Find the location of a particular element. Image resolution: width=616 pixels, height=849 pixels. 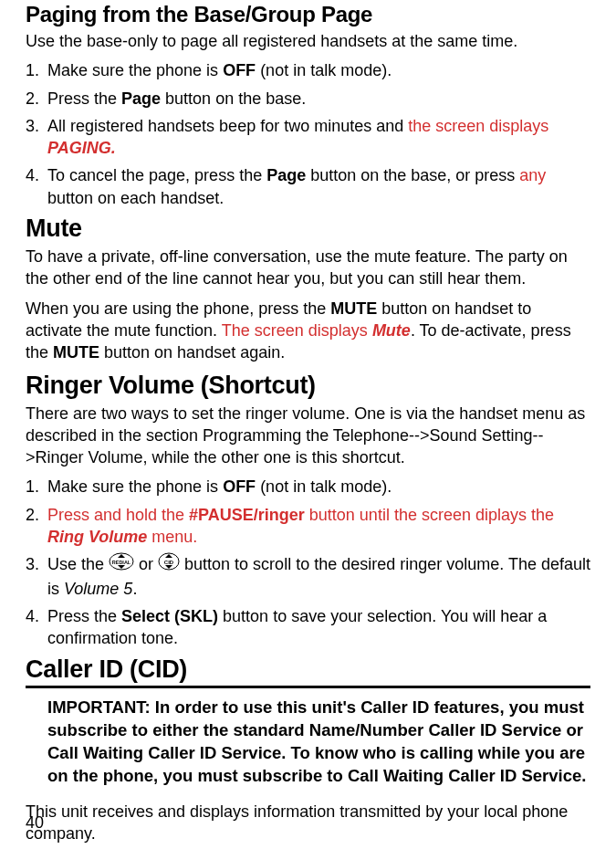

important-notice: IMPORTANT: In order to use this unit's C… is located at coordinates (308, 742).